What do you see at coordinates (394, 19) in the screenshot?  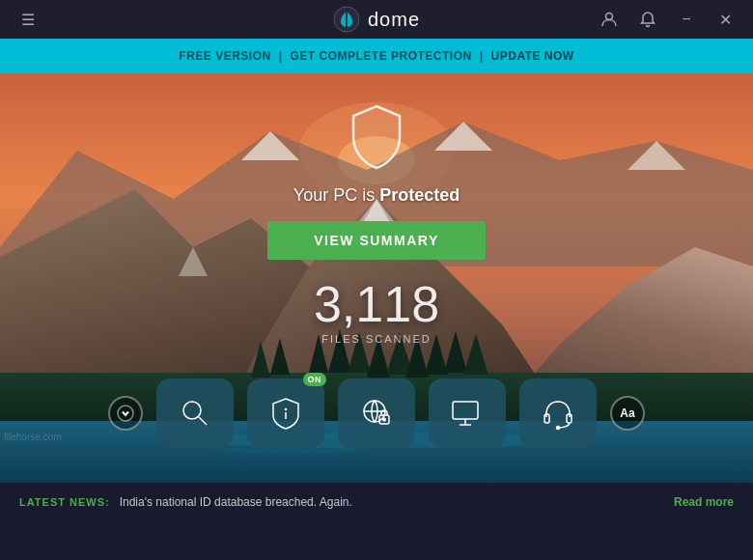 I see `app-title: dome` at bounding box center [394, 19].